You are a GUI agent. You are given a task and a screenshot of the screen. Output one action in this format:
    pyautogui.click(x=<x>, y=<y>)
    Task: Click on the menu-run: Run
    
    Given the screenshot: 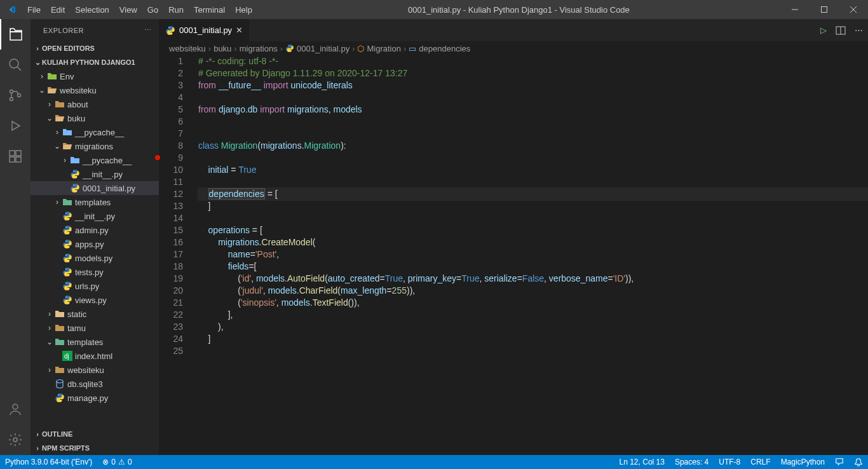 What is the action you would take?
    pyautogui.click(x=176, y=10)
    